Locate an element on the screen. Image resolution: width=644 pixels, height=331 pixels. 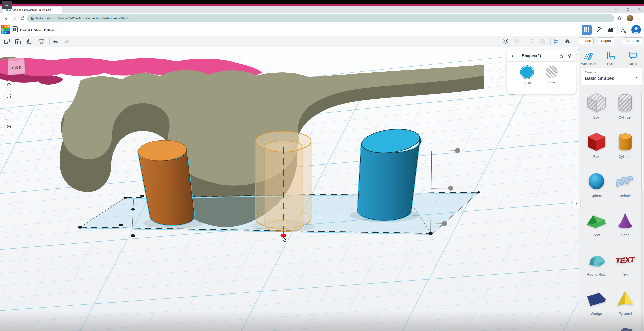
group-icon is located at coordinates (531, 41).